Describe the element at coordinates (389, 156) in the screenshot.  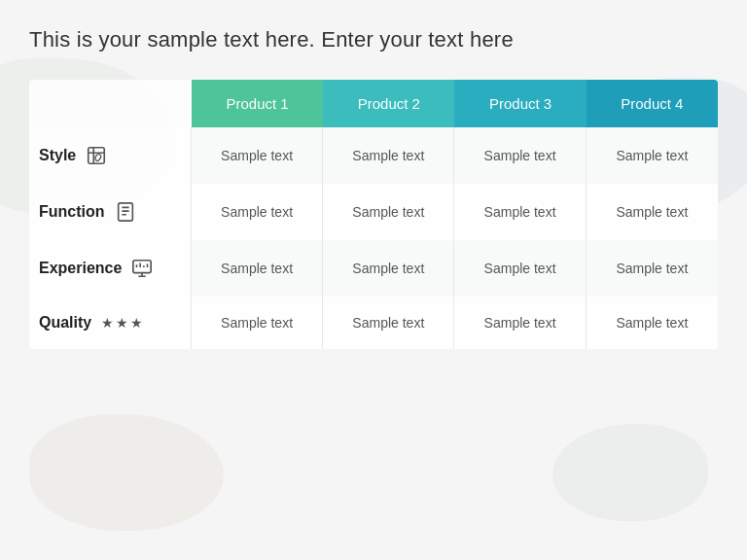
I see `style-product2: Sample text` at that location.